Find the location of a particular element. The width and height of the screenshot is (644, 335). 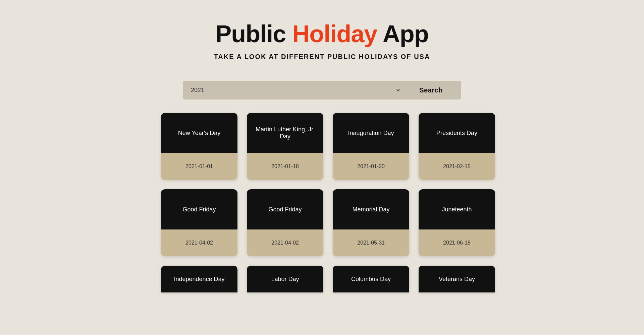

holiday-card: Memorial Day2021-05-31 is located at coordinates (371, 223).